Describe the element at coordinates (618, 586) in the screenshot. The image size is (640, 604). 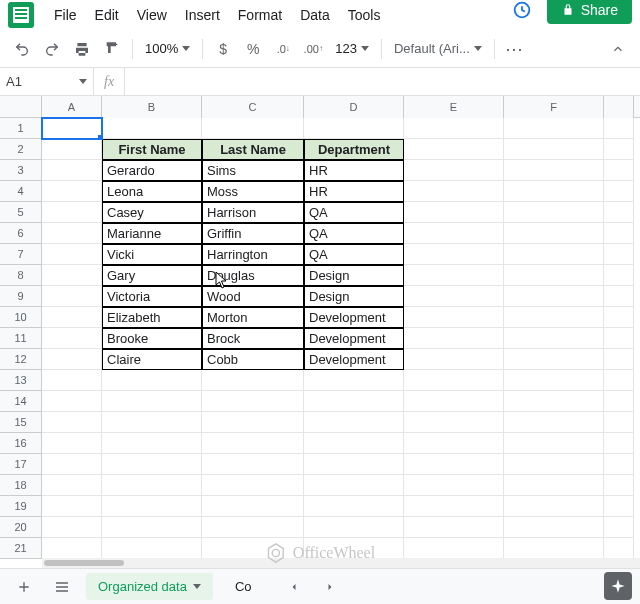
I see `explore-button` at that location.